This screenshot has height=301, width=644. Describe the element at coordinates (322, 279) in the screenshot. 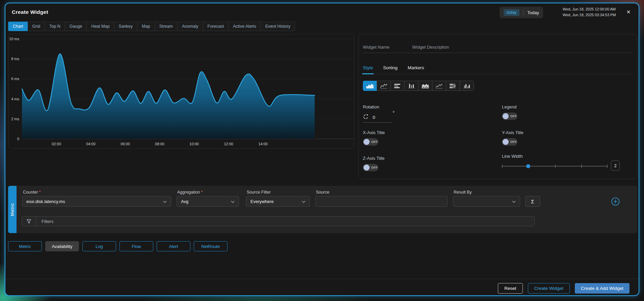

I see `footer-divider` at that location.